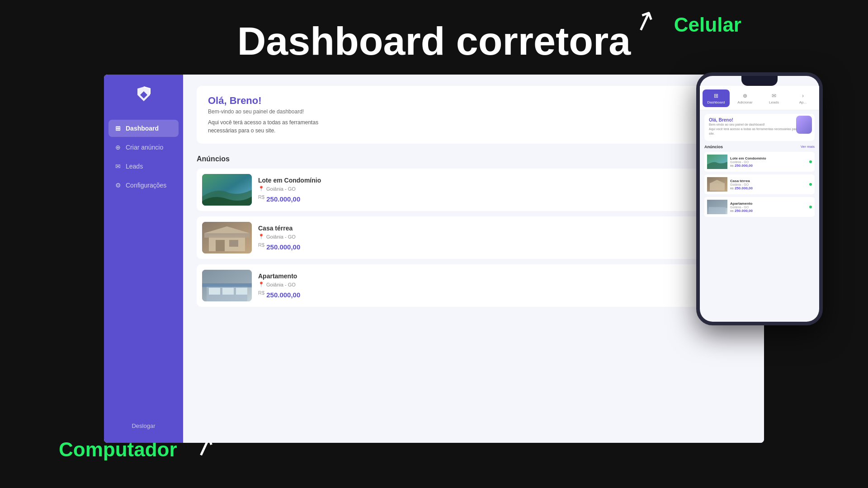  I want to click on phone-tab-ap-label: Ap..., so click(803, 102).